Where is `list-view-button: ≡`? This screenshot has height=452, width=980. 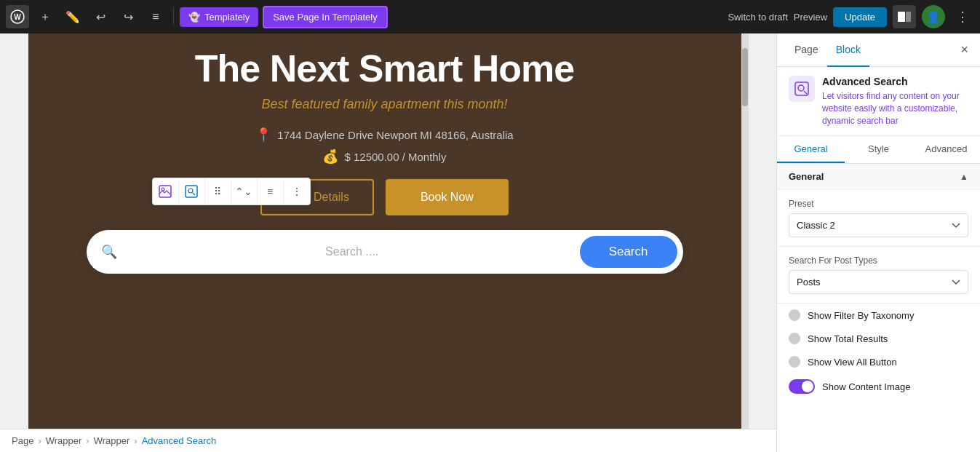
list-view-button: ≡ is located at coordinates (156, 17).